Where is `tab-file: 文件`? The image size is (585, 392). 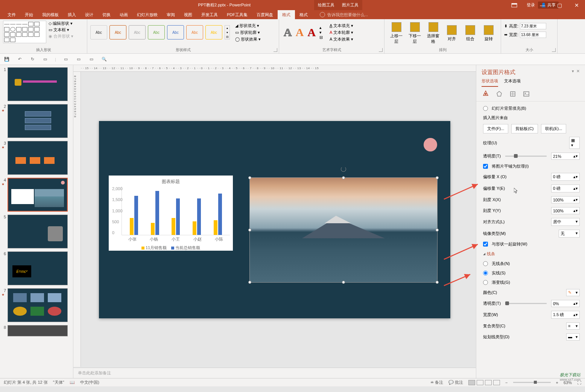
tab-file: 文件 is located at coordinates (12, 15).